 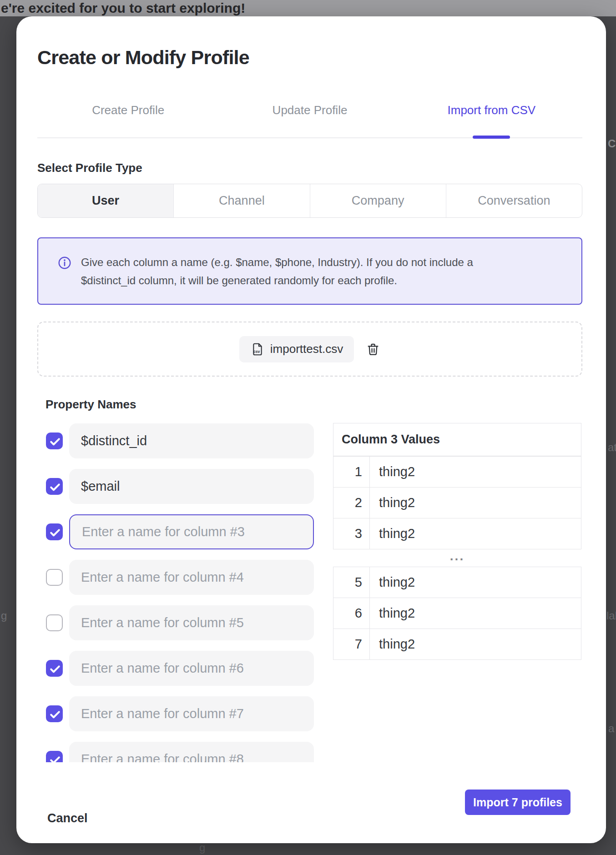 I want to click on profile-type-company: Company, so click(x=378, y=201).